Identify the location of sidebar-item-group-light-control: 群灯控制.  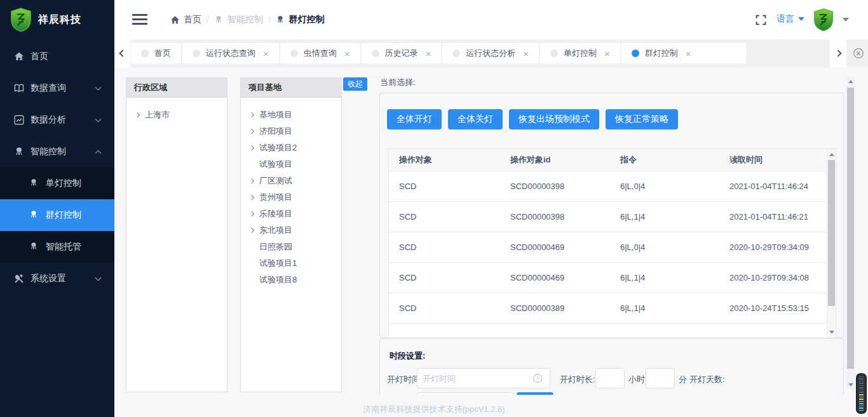
(57, 215).